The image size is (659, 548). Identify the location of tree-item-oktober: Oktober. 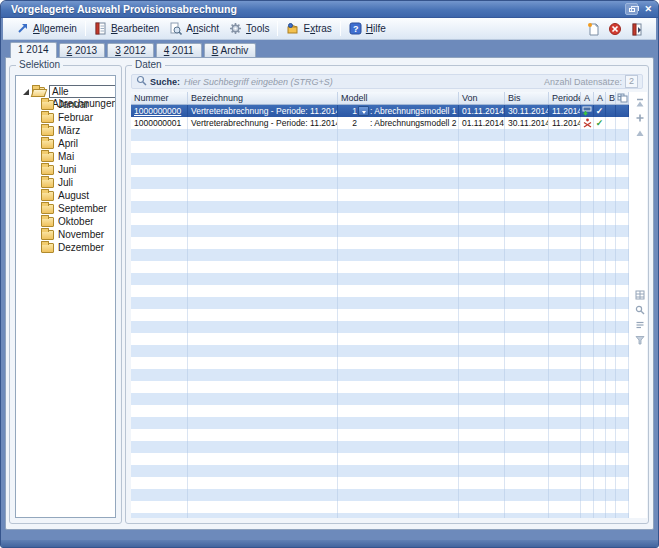
(66, 222).